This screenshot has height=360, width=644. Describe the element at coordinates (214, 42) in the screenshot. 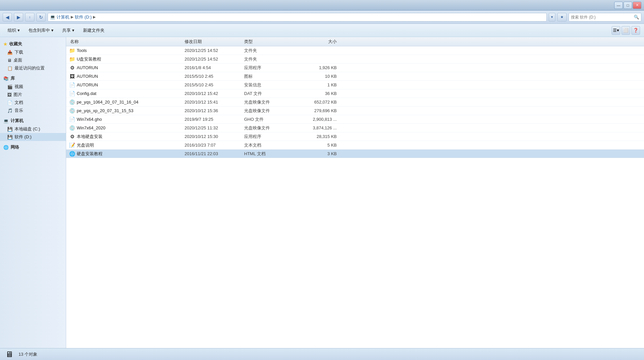

I see `column-date: 修改日期` at that location.